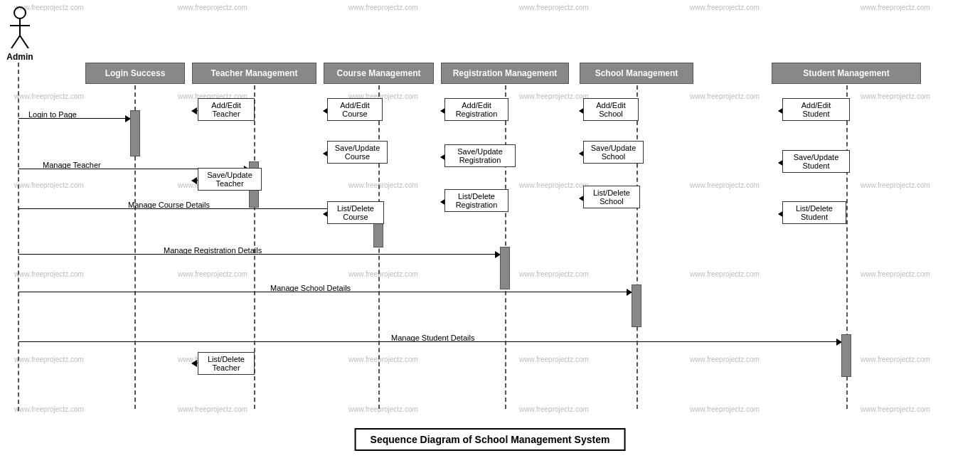 This screenshot has height=458, width=980. I want to click on note-list-delete-registration: List/Delete Registration, so click(476, 201).